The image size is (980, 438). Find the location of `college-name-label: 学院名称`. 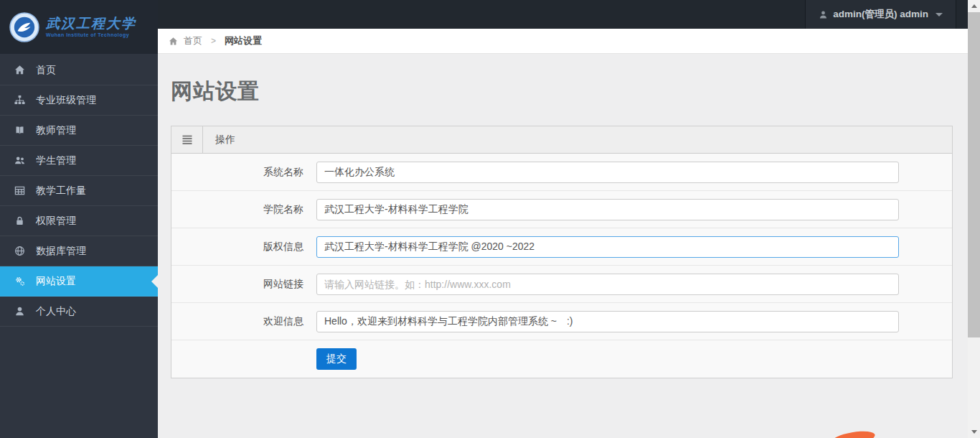

college-name-label: 学院名称 is located at coordinates (244, 210).